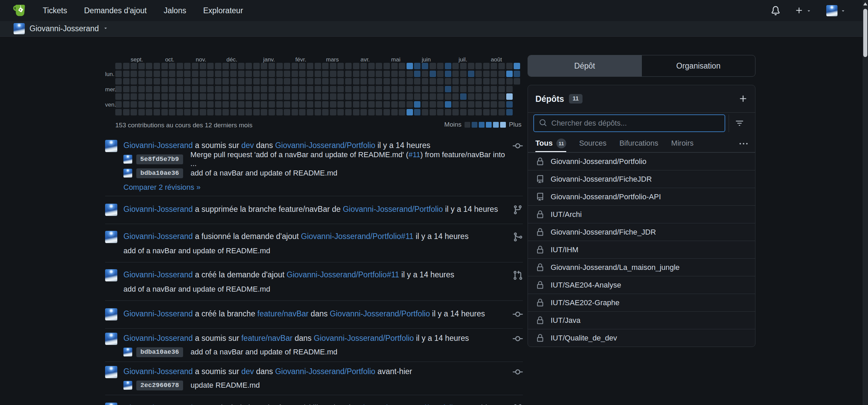  I want to click on issue-link: #11, so click(414, 155).